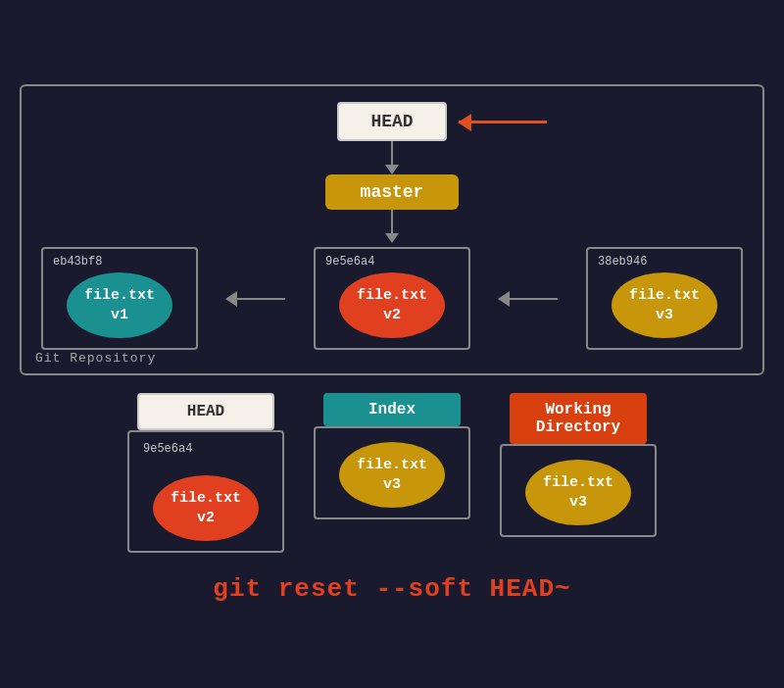 The height and width of the screenshot is (688, 784). Describe the element at coordinates (392, 474) in the screenshot. I see `bottom-blob-index: file.txtv3` at that location.